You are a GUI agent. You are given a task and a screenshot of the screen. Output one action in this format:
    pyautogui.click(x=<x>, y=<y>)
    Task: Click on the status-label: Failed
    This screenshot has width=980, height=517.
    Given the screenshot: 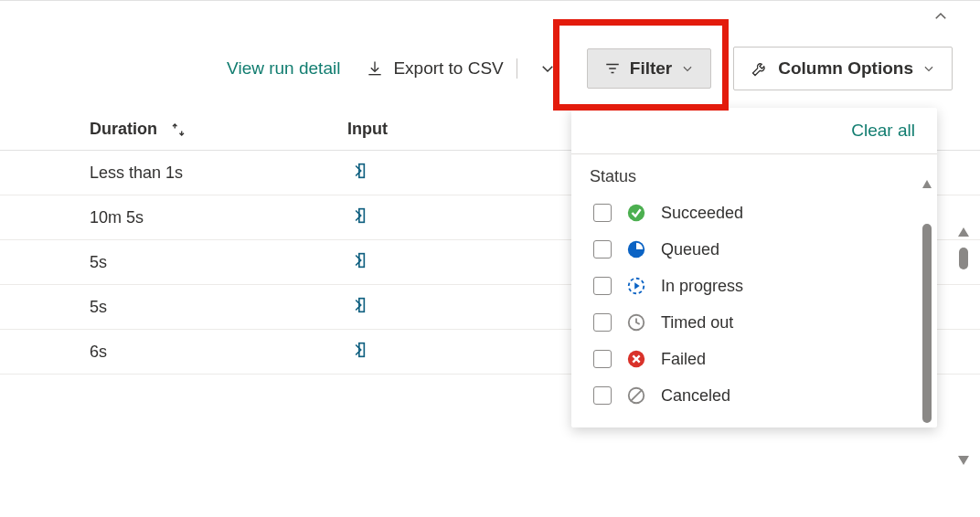 What is the action you would take?
    pyautogui.click(x=684, y=360)
    